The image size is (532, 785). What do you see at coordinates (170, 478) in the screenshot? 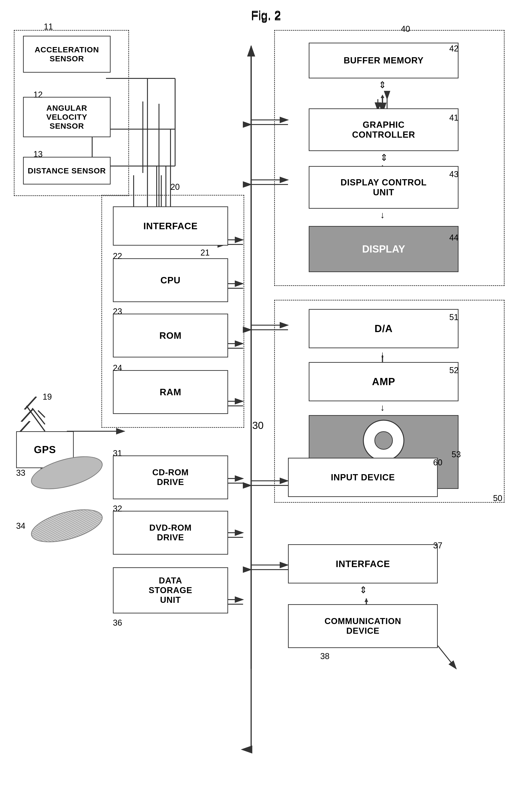
I see `cd-rom-drive-label: CD-ROMDRIVE` at bounding box center [170, 478].